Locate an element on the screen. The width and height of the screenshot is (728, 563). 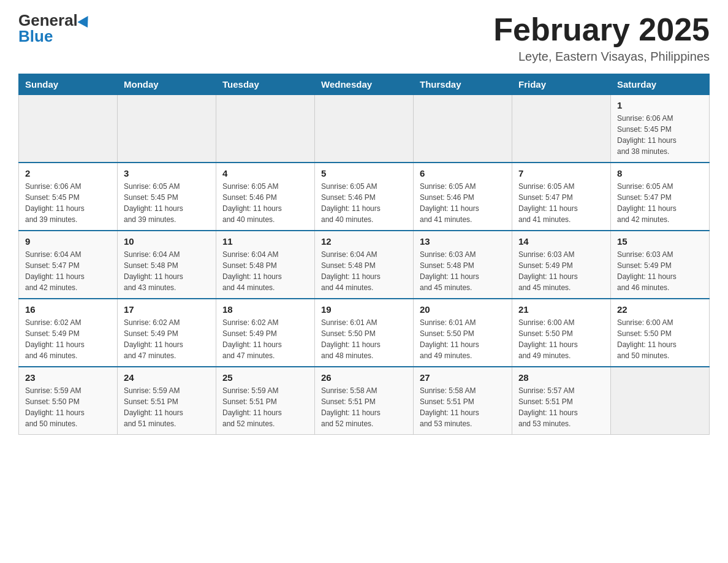
day-number: 14 is located at coordinates (561, 242).